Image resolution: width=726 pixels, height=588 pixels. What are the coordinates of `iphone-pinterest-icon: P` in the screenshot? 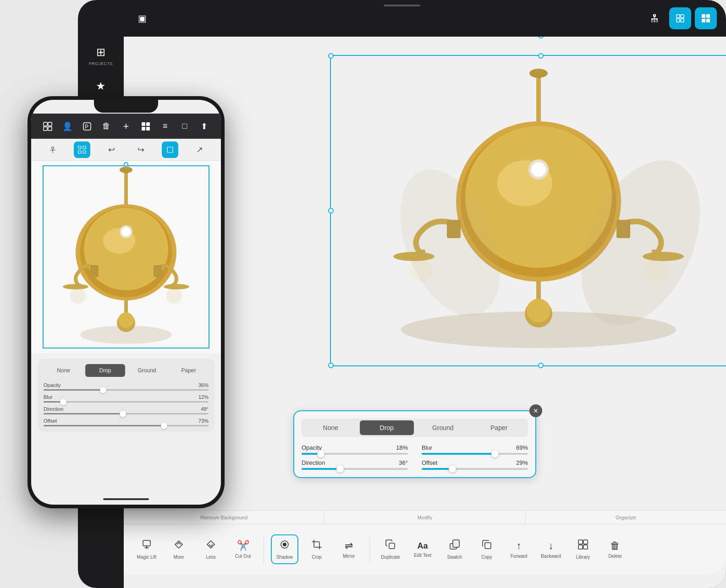 It's located at (87, 126).